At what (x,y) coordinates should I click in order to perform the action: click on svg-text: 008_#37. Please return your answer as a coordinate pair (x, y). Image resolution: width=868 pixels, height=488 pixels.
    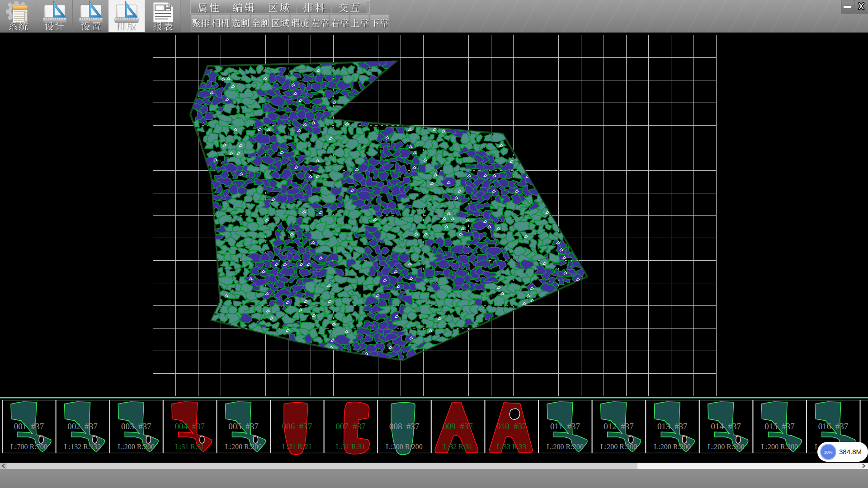
    Looking at the image, I should click on (404, 427).